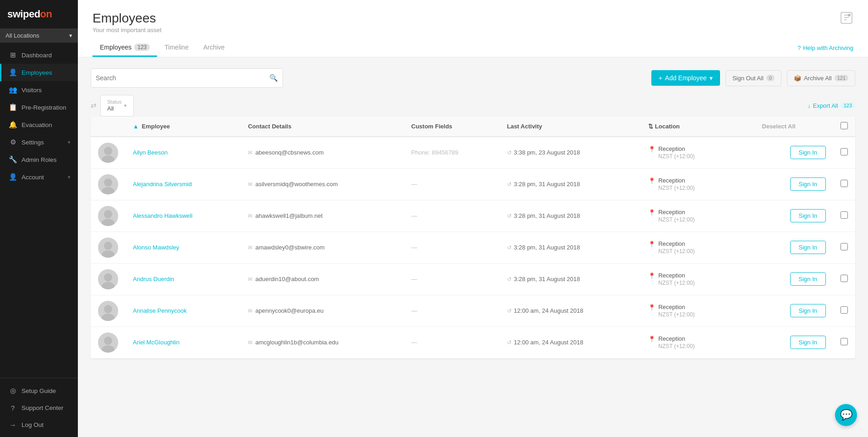  Describe the element at coordinates (183, 127) in the screenshot. I see `th-employee: ▲ Employee` at that location.